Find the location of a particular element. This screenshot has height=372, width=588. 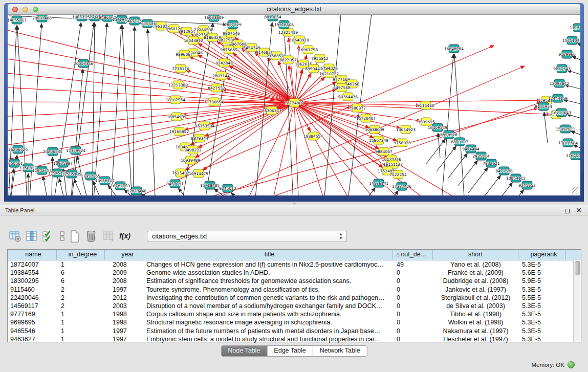

table-row: 946554611997Estimation of the future num… is located at coordinates (294, 331).